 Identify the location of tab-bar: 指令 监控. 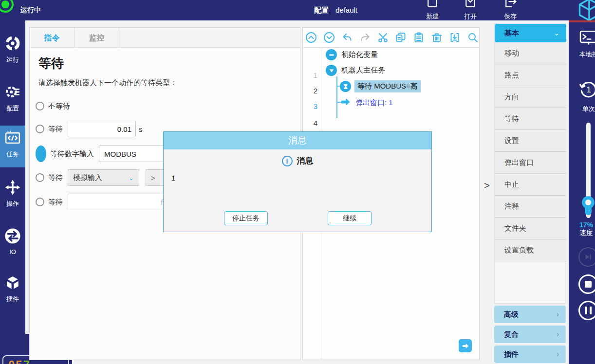
(165, 38).